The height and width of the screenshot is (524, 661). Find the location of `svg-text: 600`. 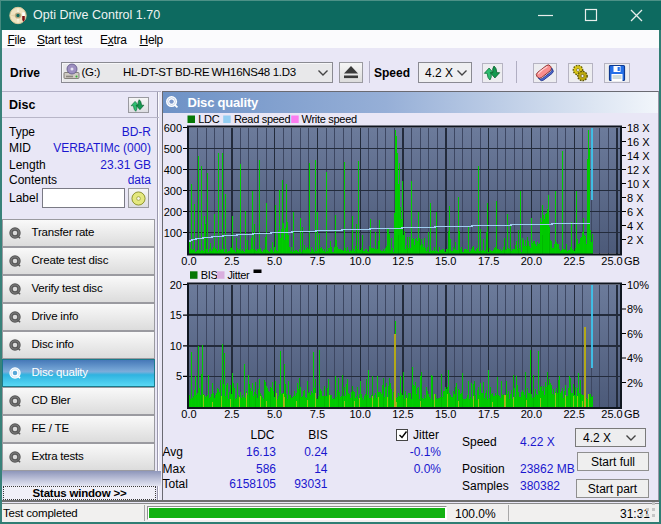

svg-text: 600 is located at coordinates (173, 128).